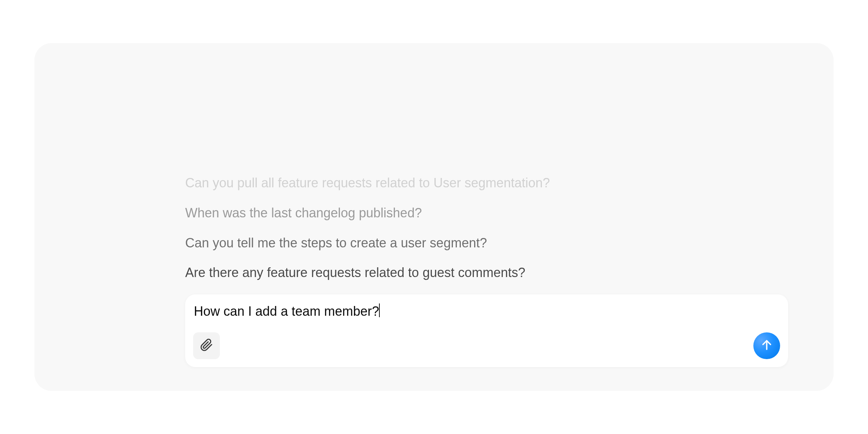 This screenshot has width=868, height=434. Describe the element at coordinates (487, 331) in the screenshot. I see `message-input-card: How can I add a team member?` at that location.